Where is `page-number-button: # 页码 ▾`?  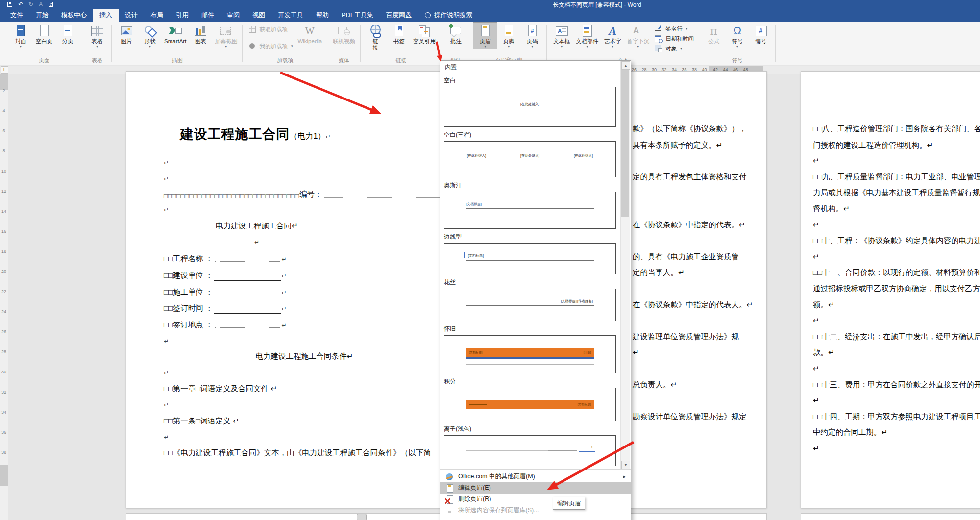
page-number-button: # 页码 ▾ is located at coordinates (532, 35).